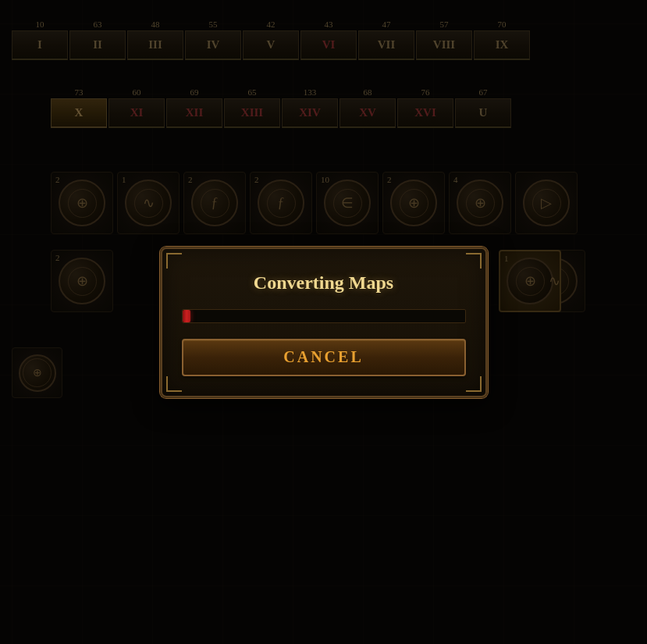 The width and height of the screenshot is (647, 644). I want to click on corner-br, so click(474, 384).